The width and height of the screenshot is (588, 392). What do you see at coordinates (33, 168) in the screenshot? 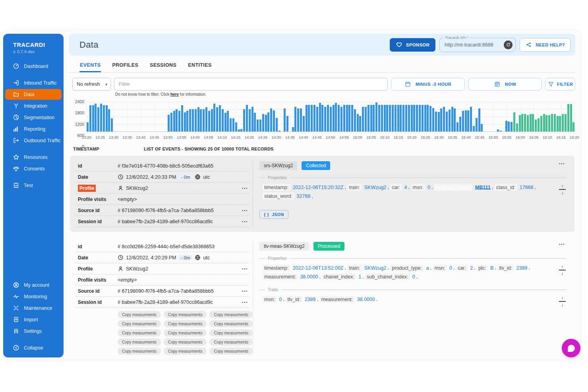
I see `sidebar-item-consents: Consents` at bounding box center [33, 168].